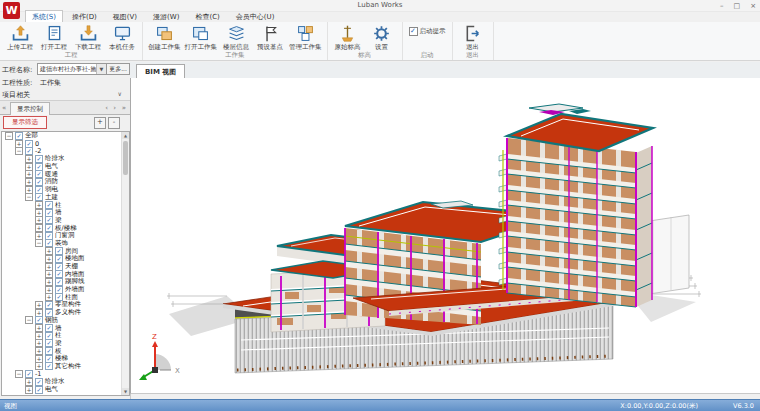  What do you see at coordinates (125, 264) in the screenshot?
I see `tree-scrollbar: ▲ ▼` at bounding box center [125, 264].